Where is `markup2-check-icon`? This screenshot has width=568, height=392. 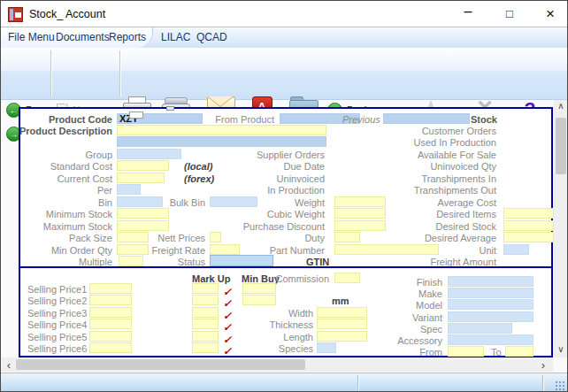 markup2-check-icon is located at coordinates (228, 300).